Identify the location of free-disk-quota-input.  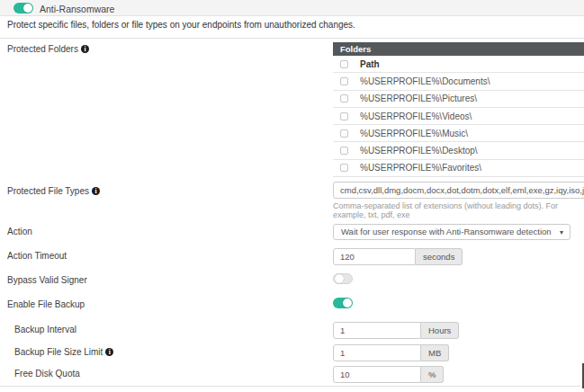
(377, 374).